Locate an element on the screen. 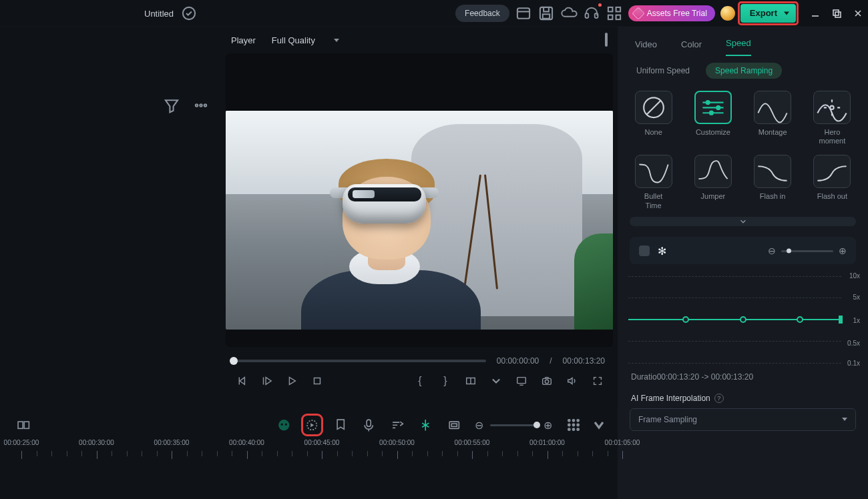 Image resolution: width=868 pixels, height=499 pixels. scale-5x: 5x is located at coordinates (856, 298).